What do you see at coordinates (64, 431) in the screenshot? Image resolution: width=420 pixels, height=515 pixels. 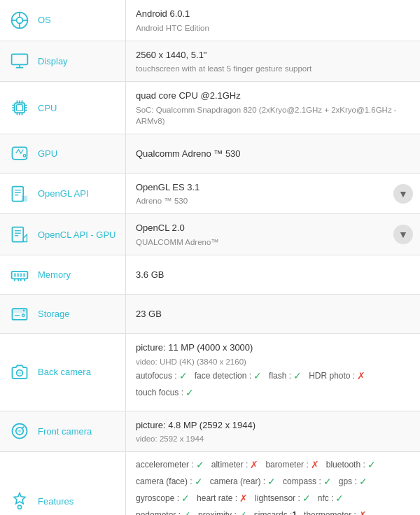 I see `spec-label-frontcam: Front camera` at bounding box center [64, 431].